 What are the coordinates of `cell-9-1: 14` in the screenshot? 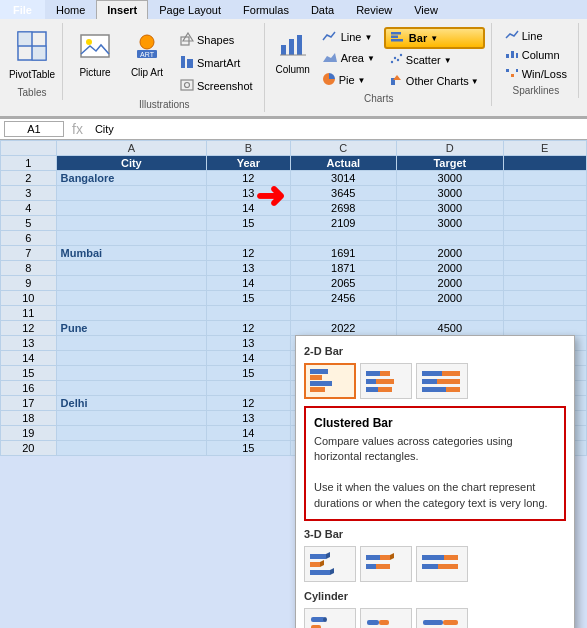 It's located at (248, 284).